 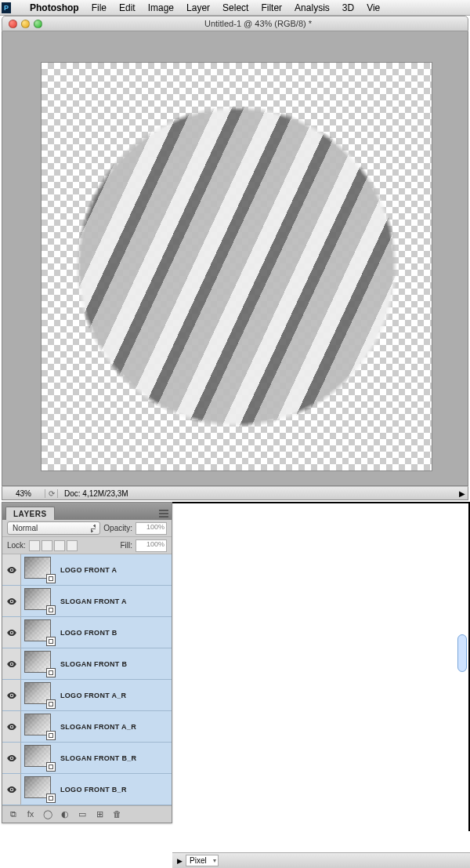 What do you see at coordinates (117, 815) in the screenshot?
I see `delete-layer-icon: 🗑` at bounding box center [117, 815].